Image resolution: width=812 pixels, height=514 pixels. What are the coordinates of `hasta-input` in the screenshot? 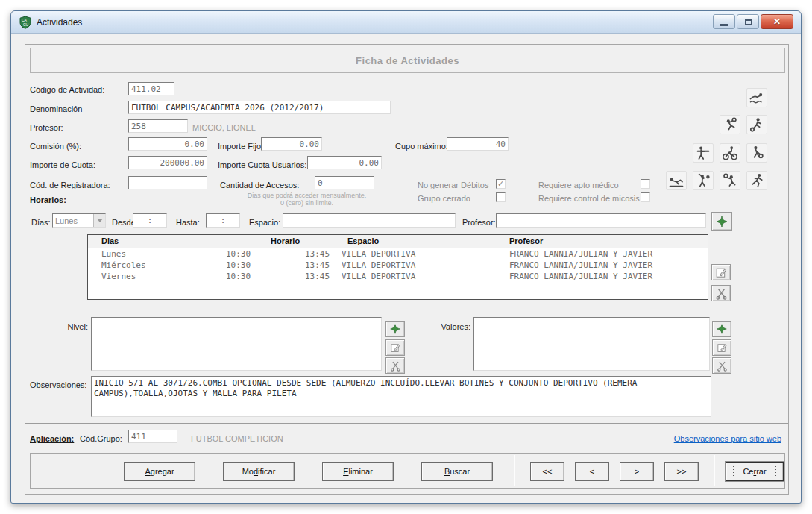 It's located at (223, 221).